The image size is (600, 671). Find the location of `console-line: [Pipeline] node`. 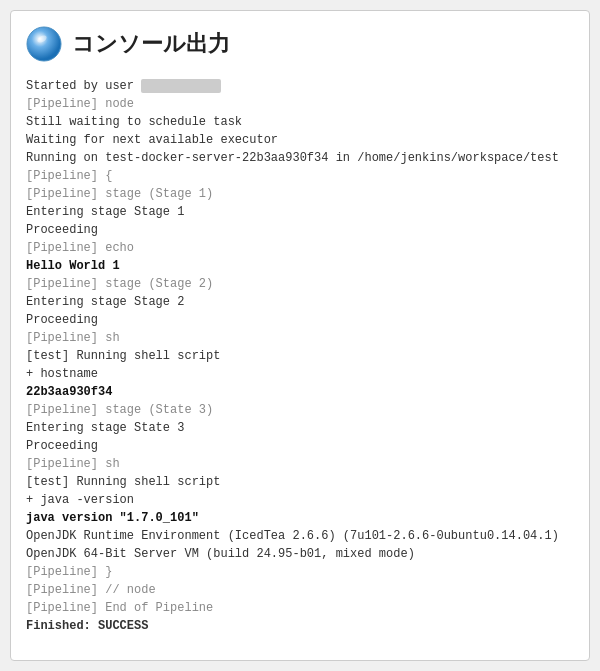

console-line: [Pipeline] node is located at coordinates (300, 104).